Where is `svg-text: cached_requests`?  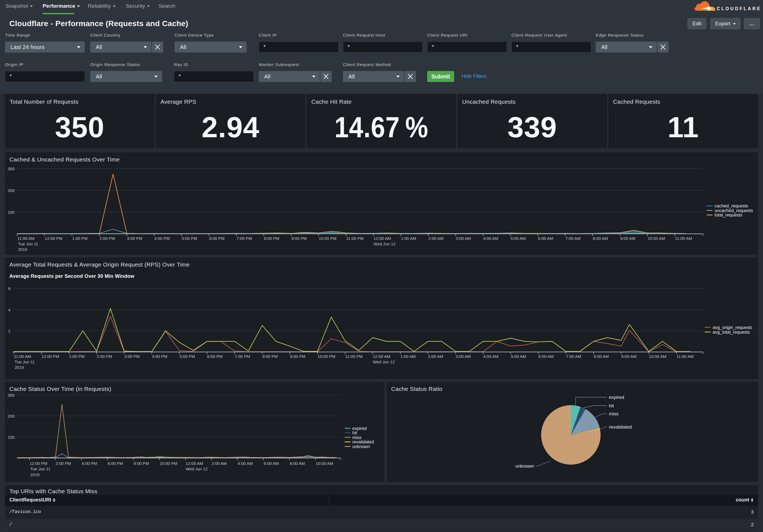 svg-text: cached_requests is located at coordinates (731, 206).